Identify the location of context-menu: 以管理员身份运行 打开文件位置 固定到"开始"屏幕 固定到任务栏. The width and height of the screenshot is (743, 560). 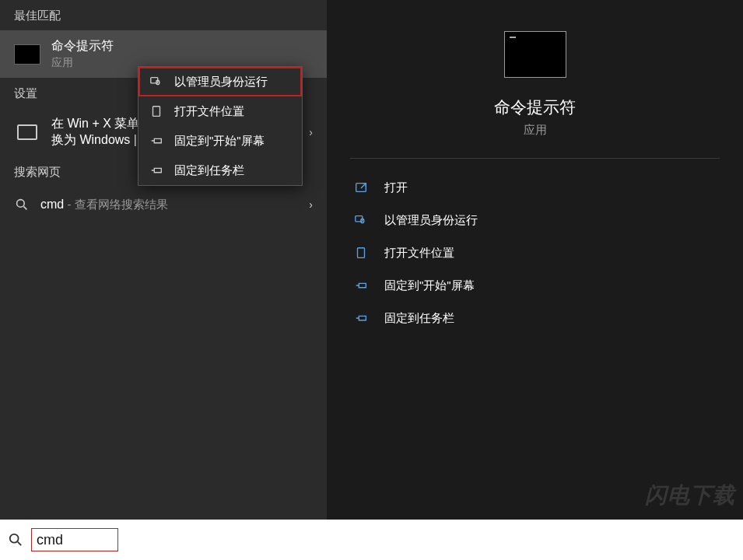
(220, 126).